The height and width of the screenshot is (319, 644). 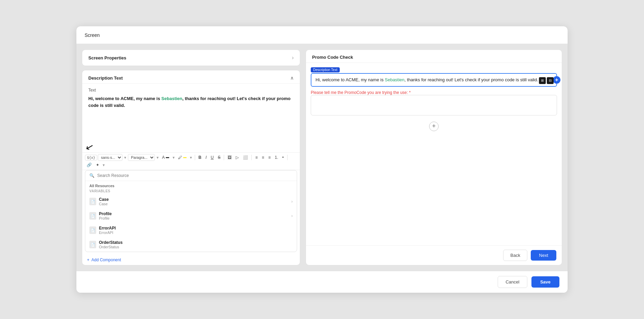 What do you see at coordinates (111, 247) in the screenshot?
I see `resource-item-orderstatus-sub: OrderStatus` at bounding box center [111, 247].